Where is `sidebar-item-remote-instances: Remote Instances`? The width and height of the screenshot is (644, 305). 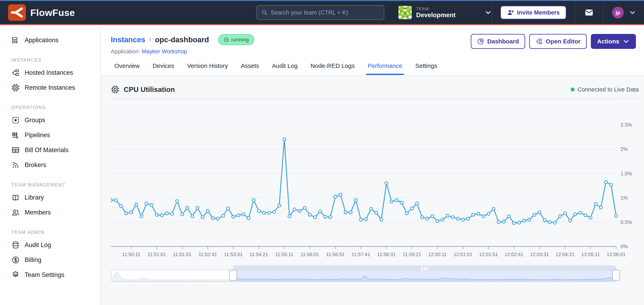 sidebar-item-remote-instances: Remote Instances is located at coordinates (50, 88).